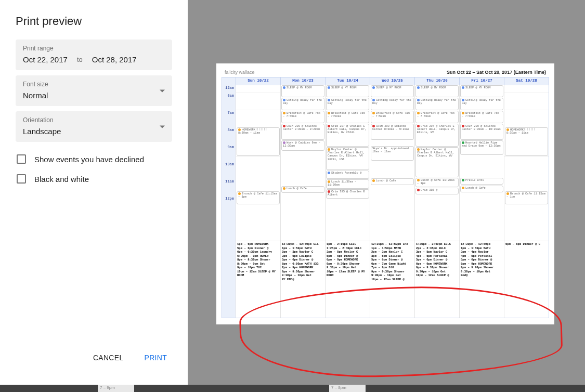 This screenshot has width=585, height=392. I want to click on print-range-label: Print range, so click(94, 48).